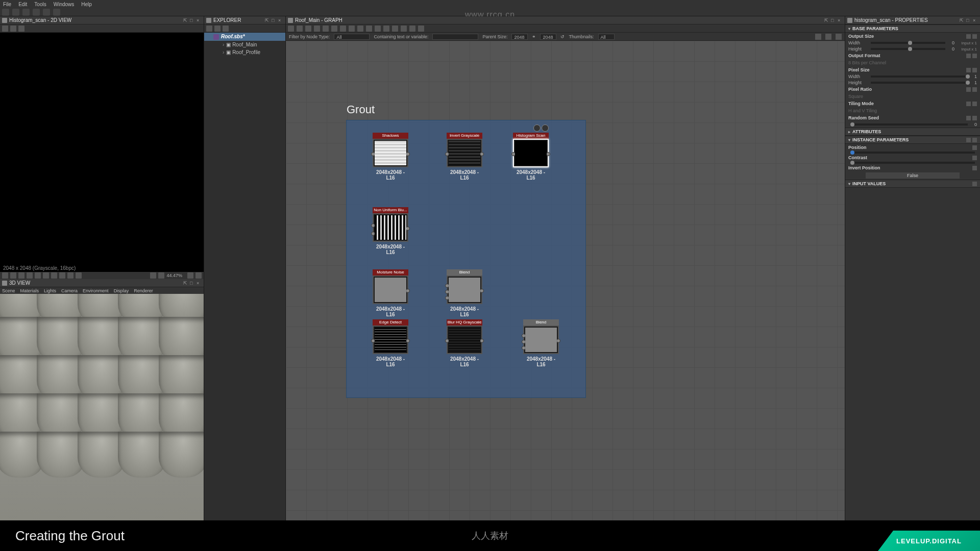  What do you see at coordinates (520, 37) in the screenshot?
I see `parent-size-w: 2048` at bounding box center [520, 37].